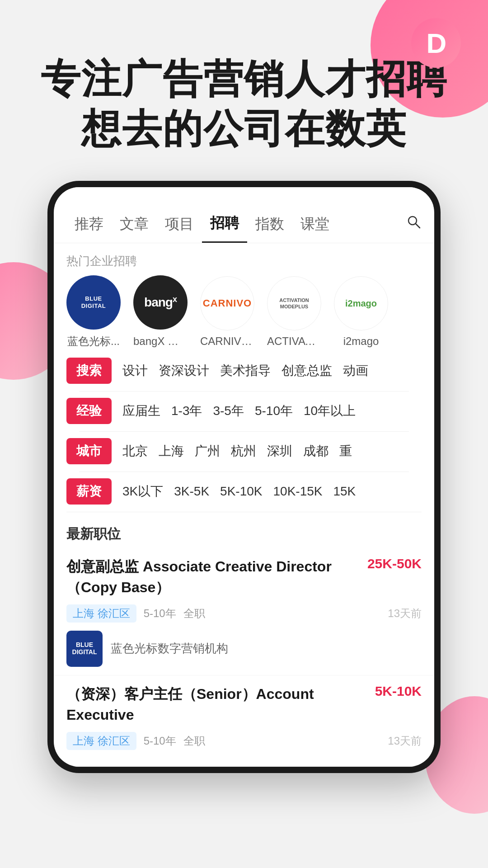 The height and width of the screenshot is (868, 488). What do you see at coordinates (344, 491) in the screenshot?
I see `filter-opt-15k: 15K` at bounding box center [344, 491].